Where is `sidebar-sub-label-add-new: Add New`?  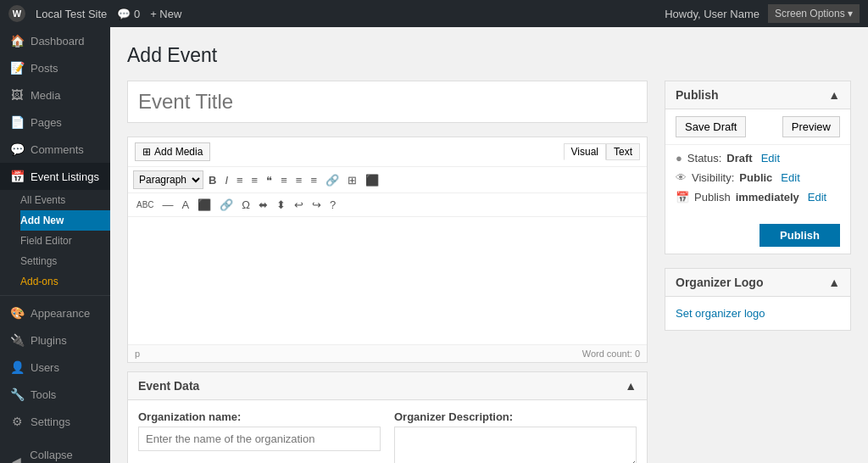
sidebar-sub-label-add-new: Add New is located at coordinates (42, 220).